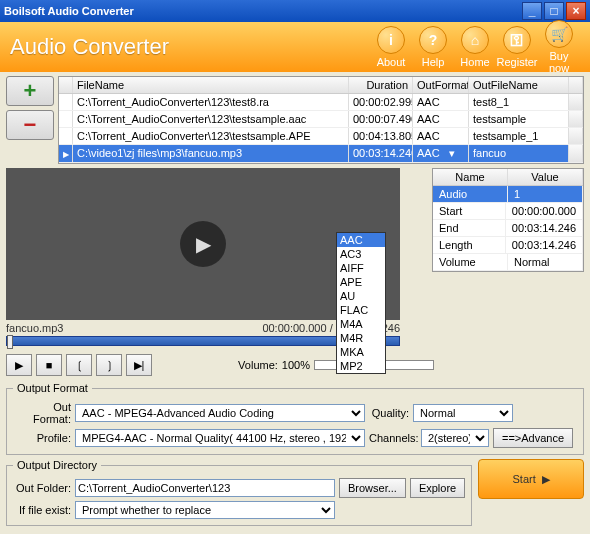 The width and height of the screenshot is (590, 534). Describe the element at coordinates (239, 492) in the screenshot. I see `output-directory-group: Output Directory Out Folder: Browser... …` at that location.